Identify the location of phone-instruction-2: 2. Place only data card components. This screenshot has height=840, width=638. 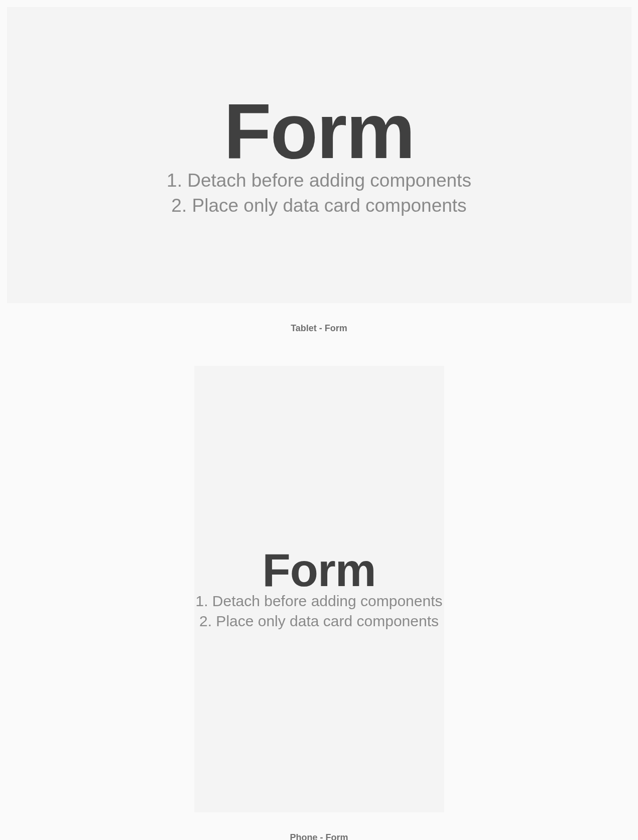
(319, 621).